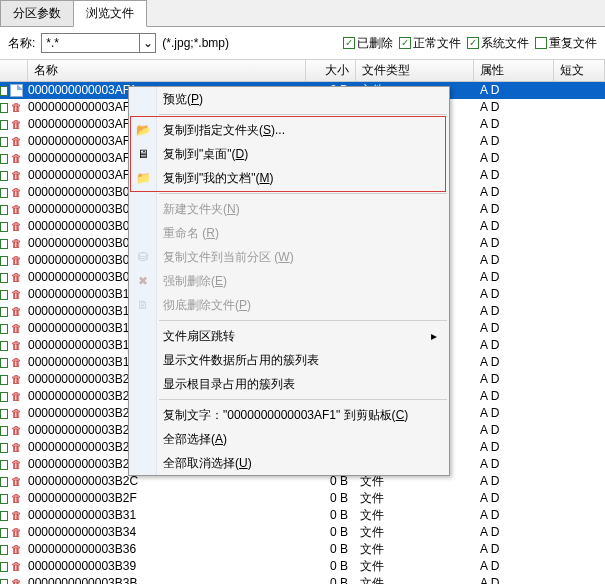 This screenshot has height=584, width=605. I want to click on check-normal: ✓正常文件, so click(430, 44).